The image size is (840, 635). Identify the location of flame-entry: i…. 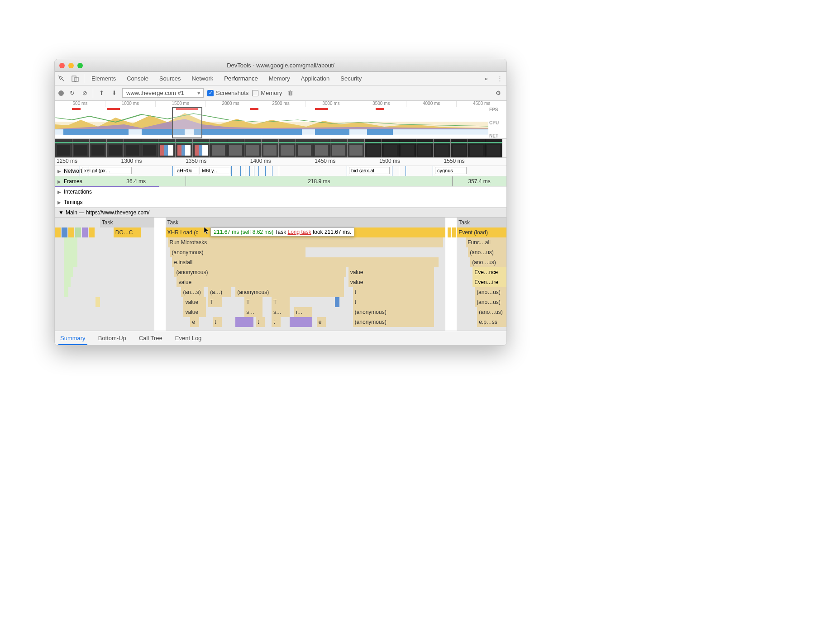
(303, 312).